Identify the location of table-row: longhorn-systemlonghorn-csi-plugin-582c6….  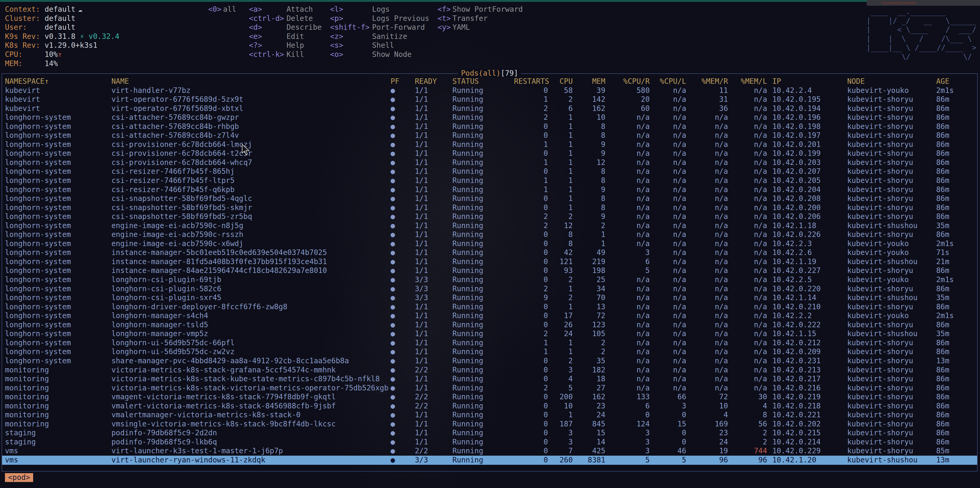
(489, 289).